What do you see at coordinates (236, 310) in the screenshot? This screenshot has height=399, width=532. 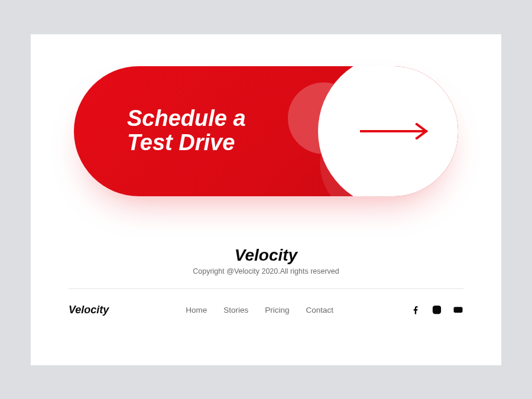 I see `nav-stories: Stories` at bounding box center [236, 310].